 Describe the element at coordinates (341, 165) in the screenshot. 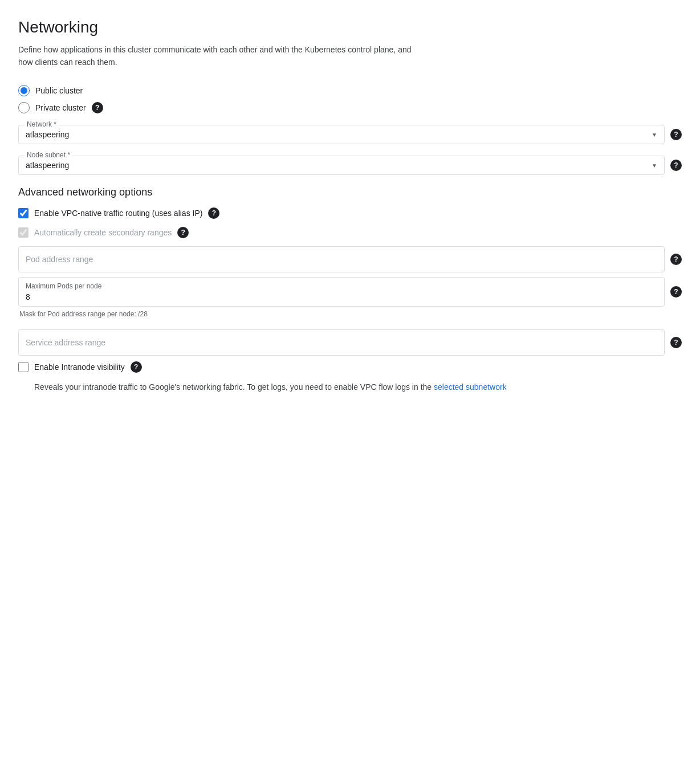

I see `node-subnet-value: atlaspeering` at that location.